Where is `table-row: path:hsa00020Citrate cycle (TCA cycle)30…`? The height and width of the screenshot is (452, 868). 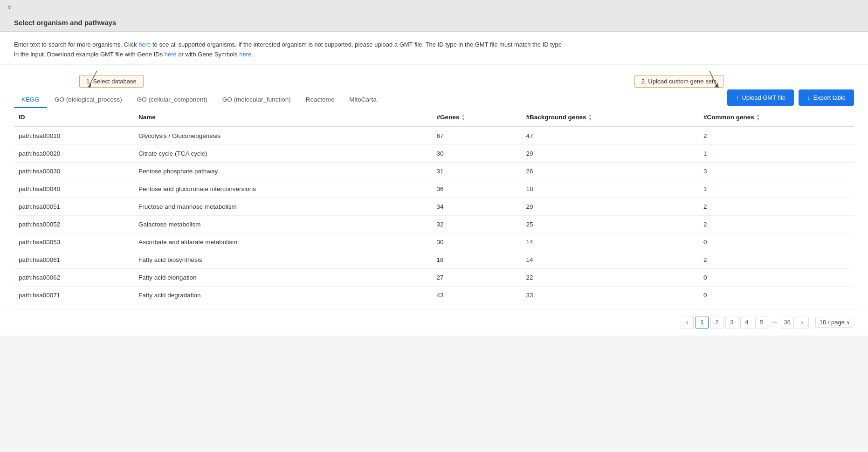
table-row: path:hsa00020Citrate cycle (TCA cycle)30… is located at coordinates (434, 153).